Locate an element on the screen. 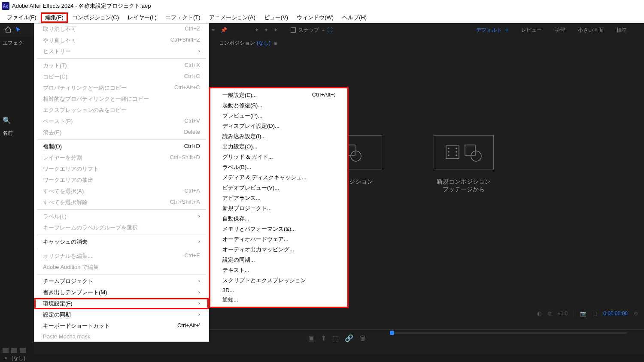 This screenshot has width=644, height=362. new-composition-from-footage-card: 新規コンポジション フッテージから is located at coordinates (464, 164).